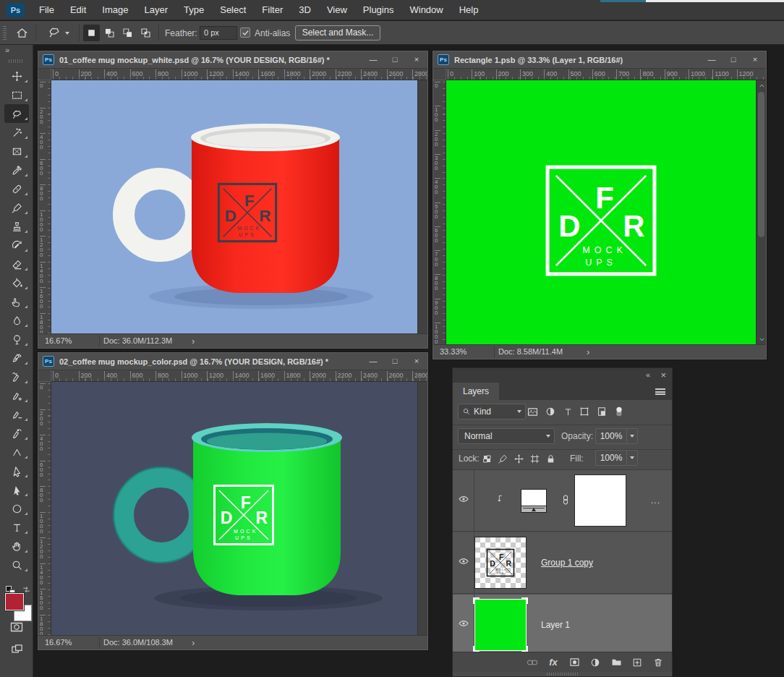 The width and height of the screenshot is (784, 677). What do you see at coordinates (534, 459) in the screenshot?
I see `lock-artboard-icon` at bounding box center [534, 459].